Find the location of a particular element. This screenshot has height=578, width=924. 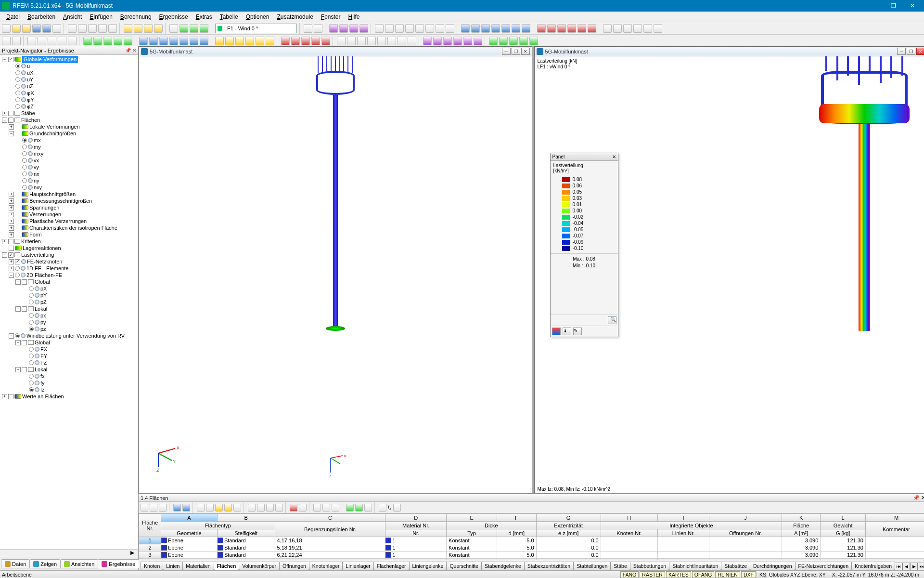

tree-item: nxy is located at coordinates (69, 187).